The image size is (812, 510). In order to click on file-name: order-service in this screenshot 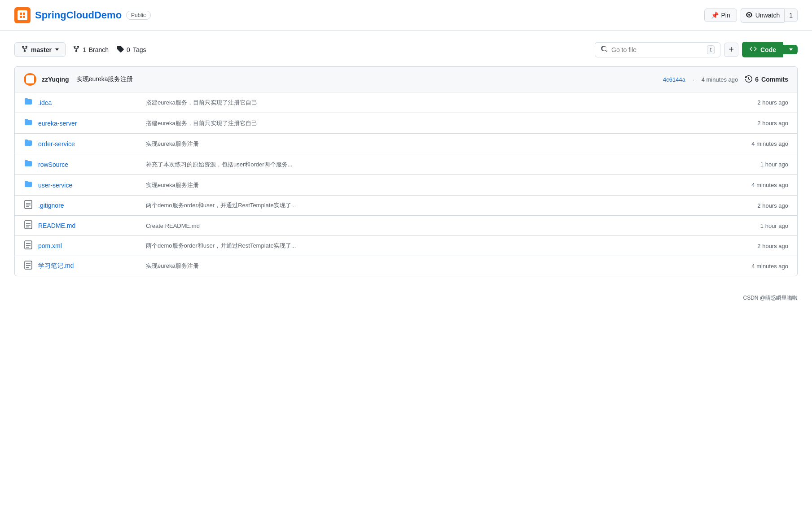, I will do `click(88, 144)`.